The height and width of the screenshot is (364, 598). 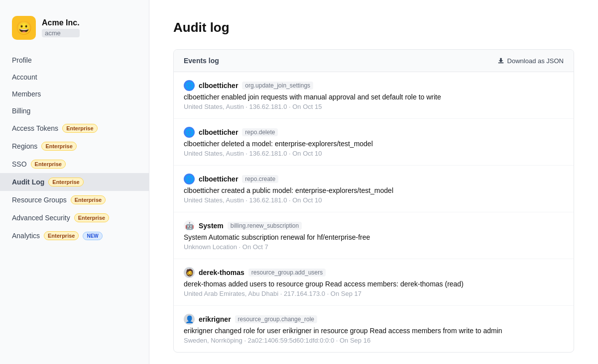 I want to click on event-action-tag: billing.renew_subscription, so click(x=265, y=226).